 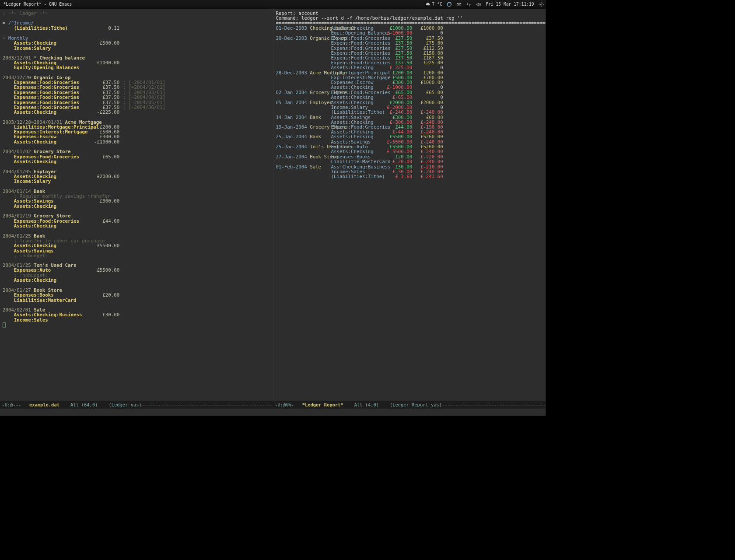 What do you see at coordinates (410, 405) in the screenshot?
I see `modeline-right: -U:@%%- *Ledger Report* All (4,0) (Ledge…` at bounding box center [410, 405].